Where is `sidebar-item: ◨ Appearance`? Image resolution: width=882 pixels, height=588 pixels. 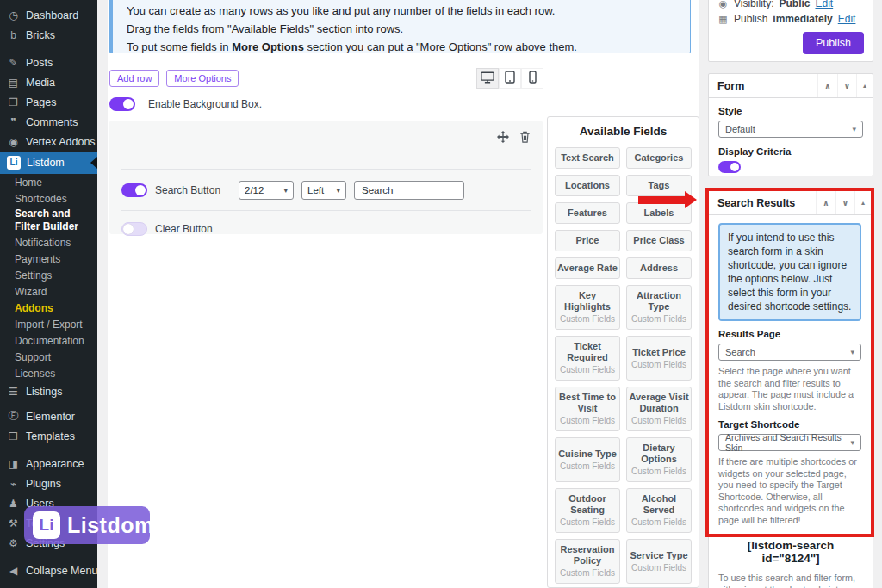 sidebar-item: ◨ Appearance is located at coordinates (48, 463).